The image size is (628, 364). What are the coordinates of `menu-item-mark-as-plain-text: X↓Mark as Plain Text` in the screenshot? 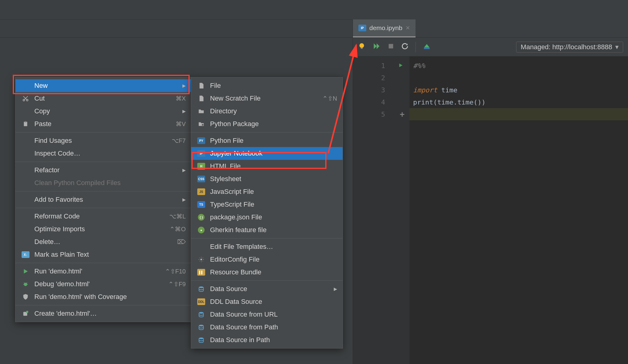 It's located at (103, 255).